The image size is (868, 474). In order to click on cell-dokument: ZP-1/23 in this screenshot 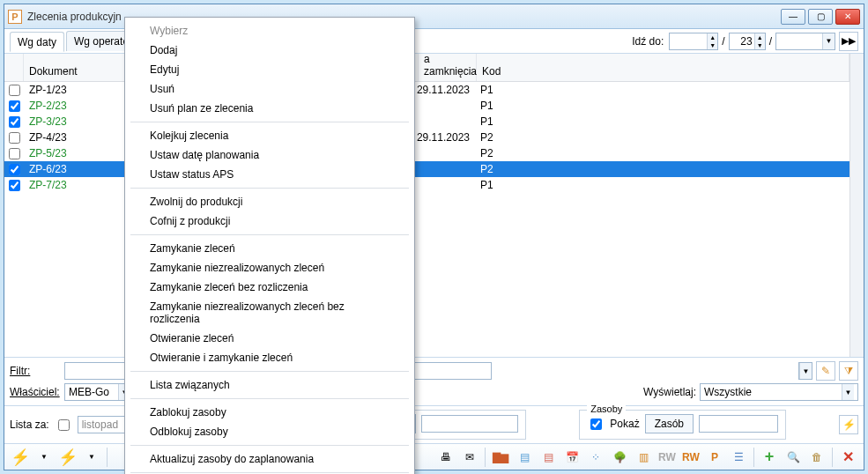, I will do `click(75, 90)`.